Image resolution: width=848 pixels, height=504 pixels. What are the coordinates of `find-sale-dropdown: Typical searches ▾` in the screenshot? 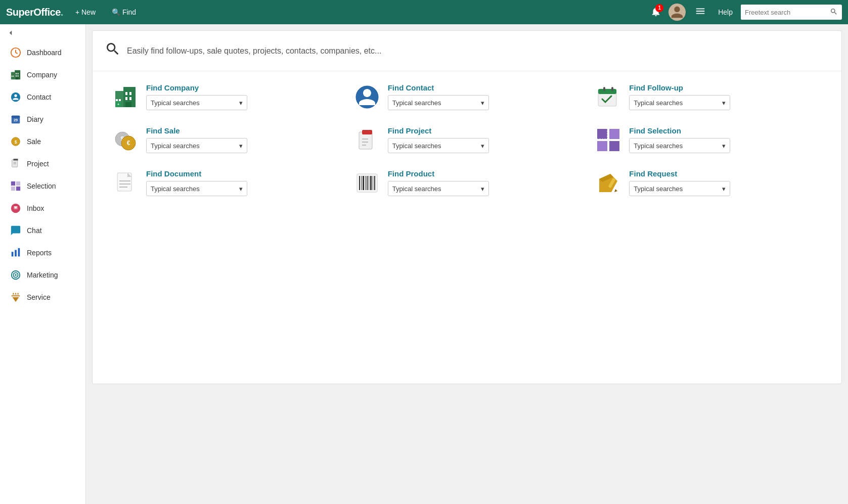 It's located at (197, 146).